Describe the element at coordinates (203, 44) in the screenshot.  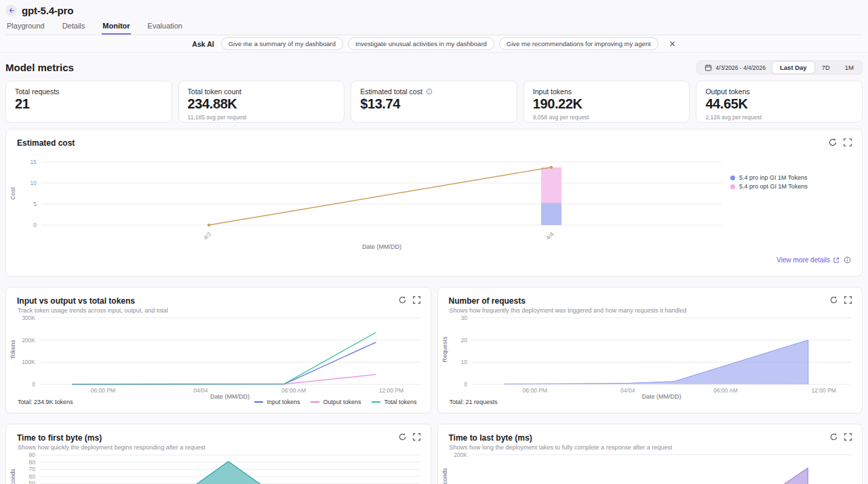
I see `ask-ai-label: Ask AI` at that location.